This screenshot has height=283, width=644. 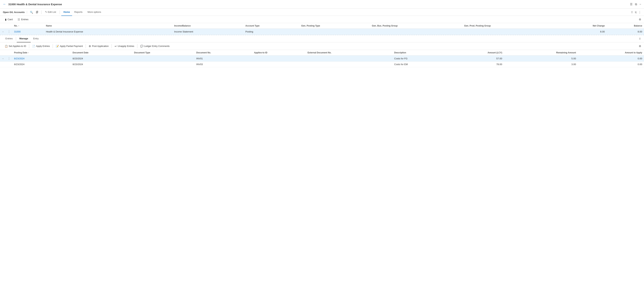 I want to click on tab-entry: Entry, so click(x=36, y=39).